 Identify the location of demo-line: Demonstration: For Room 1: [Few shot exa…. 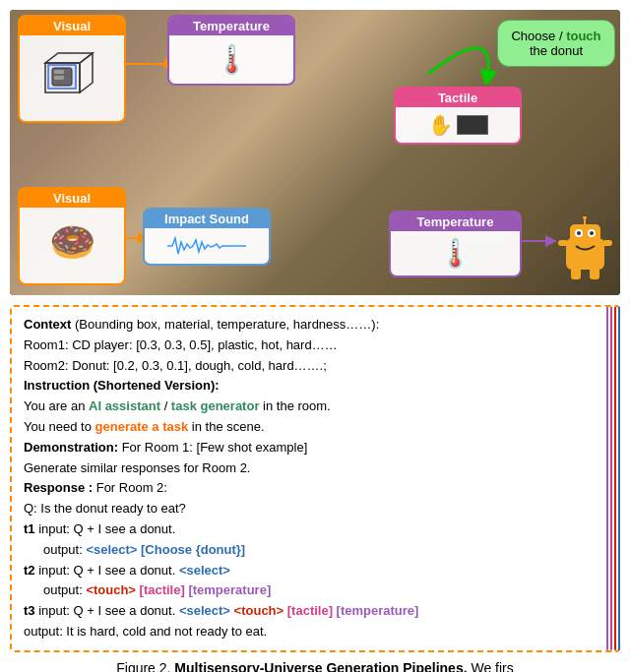
(315, 449).